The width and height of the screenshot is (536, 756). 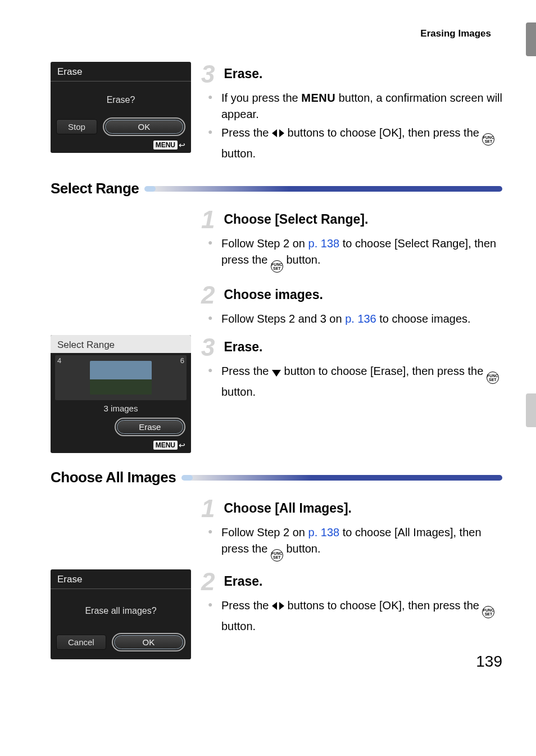 I want to click on lcd3-cancel-button: Cancel, so click(x=81, y=642).